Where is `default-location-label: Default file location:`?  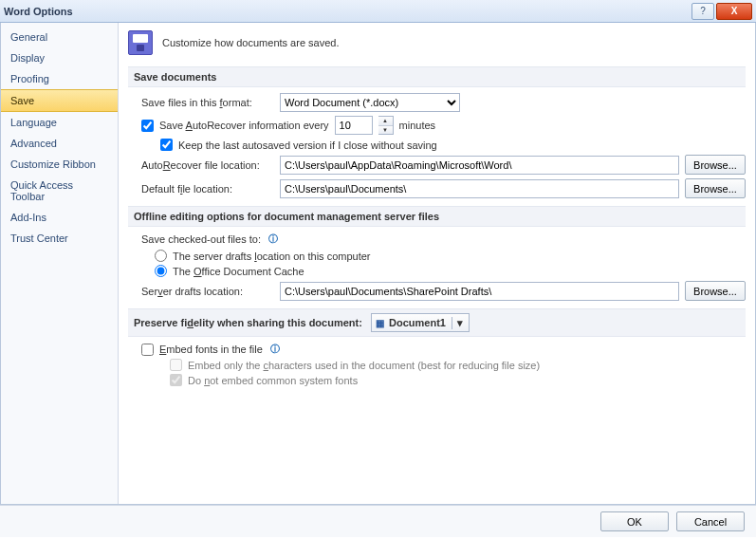 default-location-label: Default file location: is located at coordinates (208, 189).